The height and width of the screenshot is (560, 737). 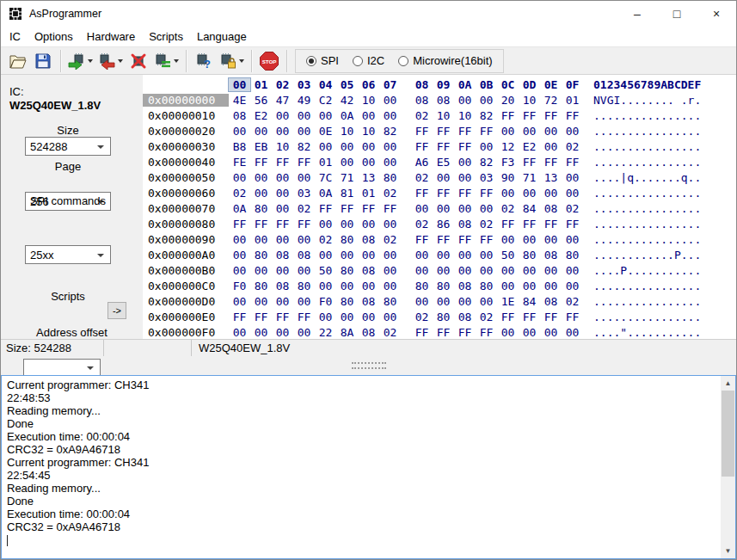 What do you see at coordinates (53, 36) in the screenshot?
I see `menu-item-options: Options` at bounding box center [53, 36].